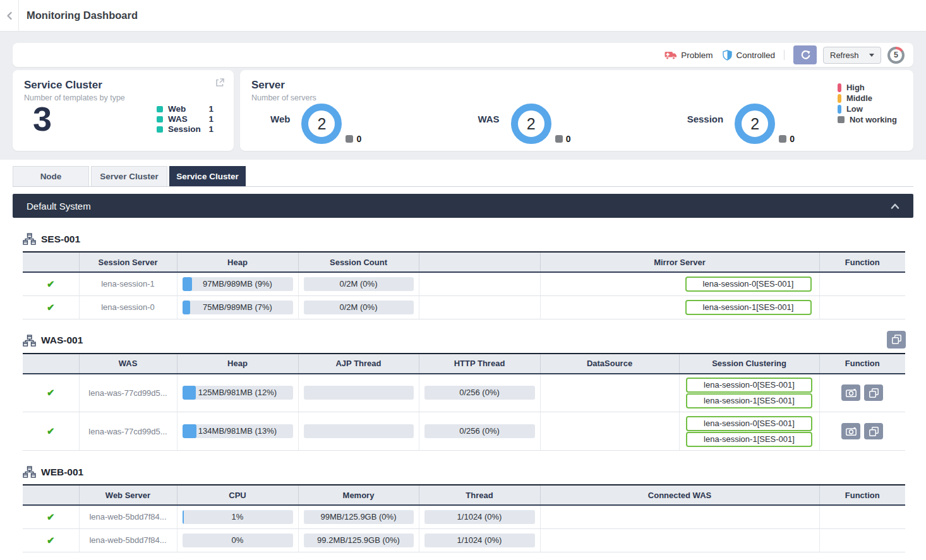 The width and height of the screenshot is (926, 560). What do you see at coordinates (862, 393) in the screenshot?
I see `cell-buttons` at bounding box center [862, 393].